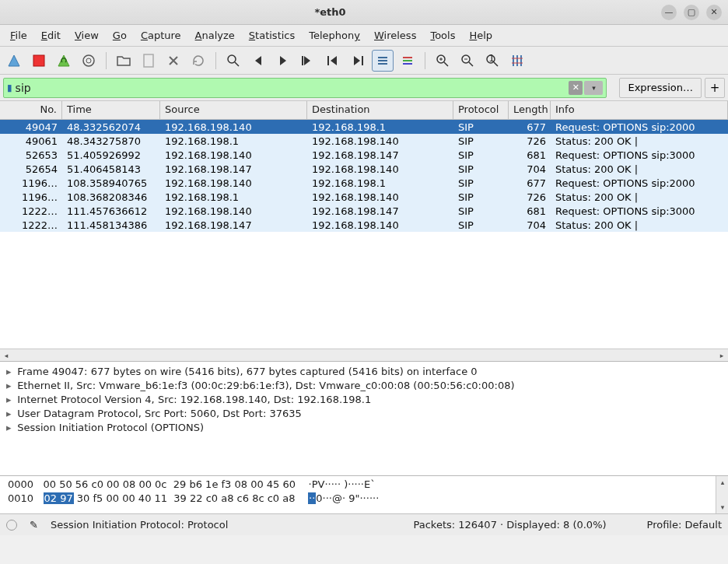  I want to click on clear-filter-button: ✕, so click(576, 88).